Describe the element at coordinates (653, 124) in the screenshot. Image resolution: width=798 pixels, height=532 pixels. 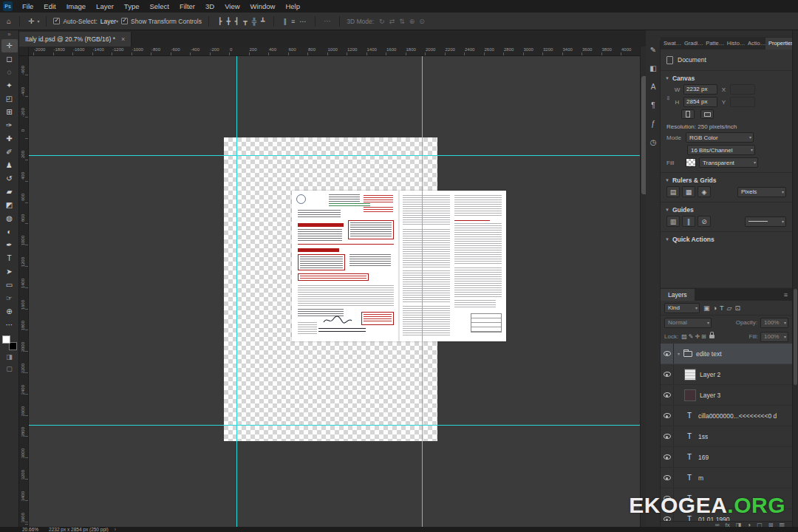
I see `glyphs-panel-icon: ƒ` at that location.